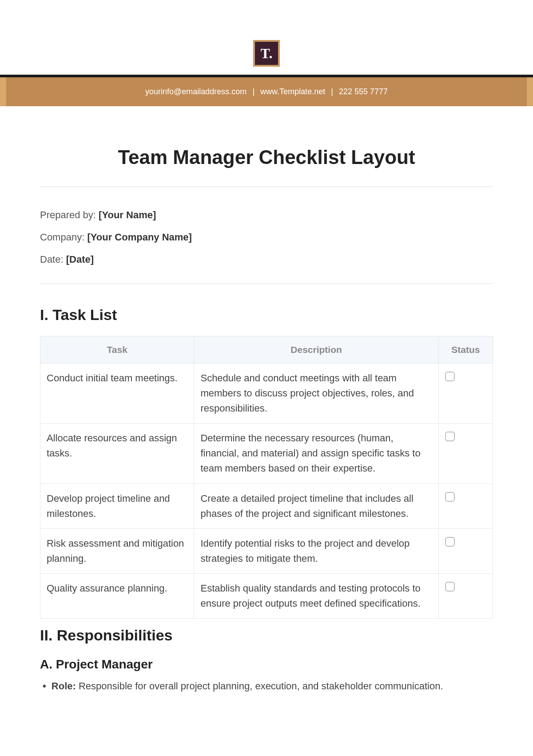 The height and width of the screenshot is (756, 533). What do you see at coordinates (266, 315) in the screenshot?
I see `section-tasklist-heading: I. Task List` at bounding box center [266, 315].